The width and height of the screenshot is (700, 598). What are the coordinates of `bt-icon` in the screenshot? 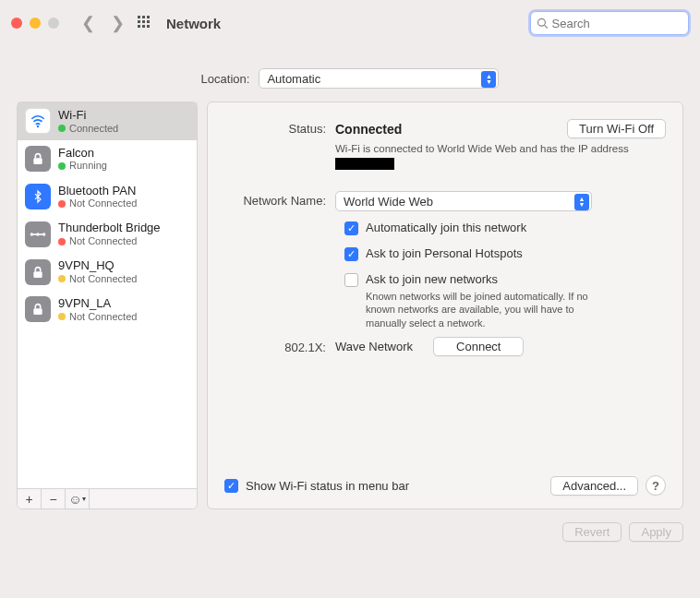 It's located at (38, 197).